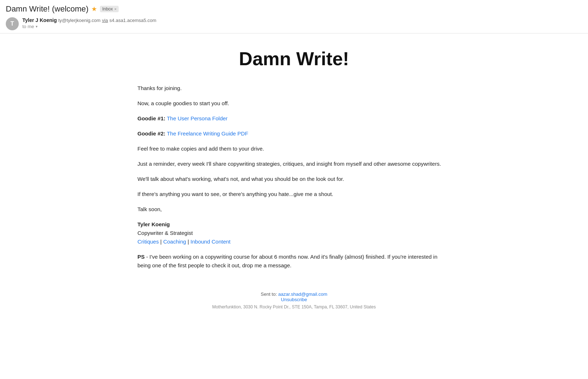  I want to click on to-me-row: to me ▾, so click(89, 27).